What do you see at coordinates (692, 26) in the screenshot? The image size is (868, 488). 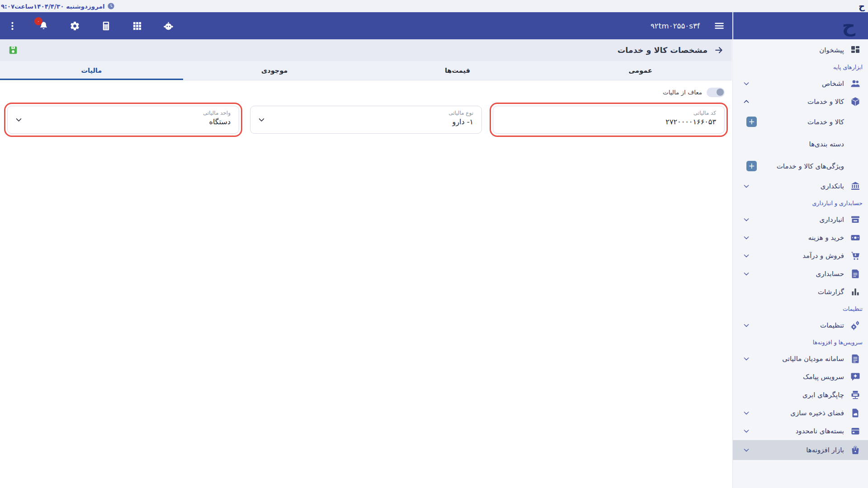 I see `header-right-group: ۹۲tm۰۲۵۵۰s۳f` at bounding box center [692, 26].